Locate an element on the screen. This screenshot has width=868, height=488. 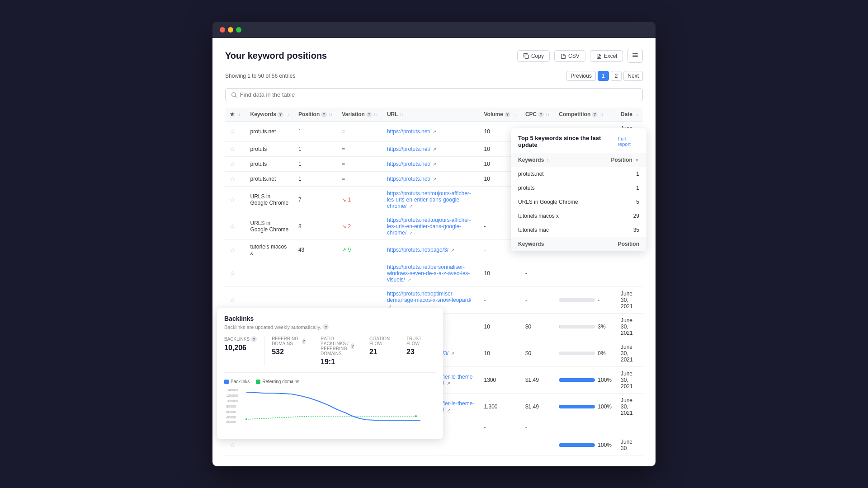
date-cell: June 30, 2021 is located at coordinates (629, 353).